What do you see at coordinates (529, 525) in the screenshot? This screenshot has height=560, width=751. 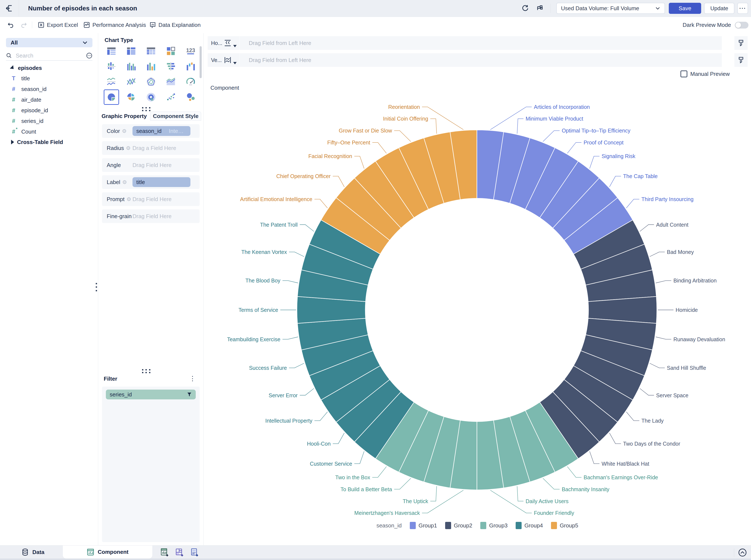 I see `legend-item-group4: Group4` at bounding box center [529, 525].